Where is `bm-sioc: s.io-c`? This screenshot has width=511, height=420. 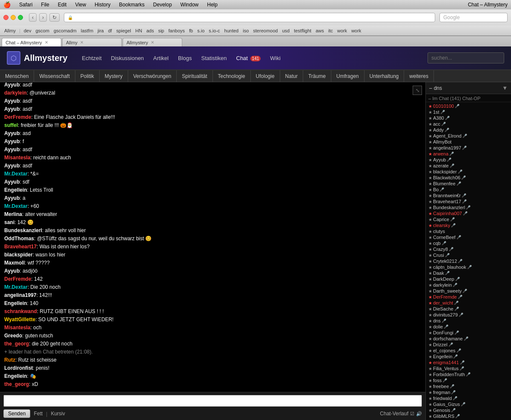 bm-sioc: s.io-c is located at coordinates (214, 31).